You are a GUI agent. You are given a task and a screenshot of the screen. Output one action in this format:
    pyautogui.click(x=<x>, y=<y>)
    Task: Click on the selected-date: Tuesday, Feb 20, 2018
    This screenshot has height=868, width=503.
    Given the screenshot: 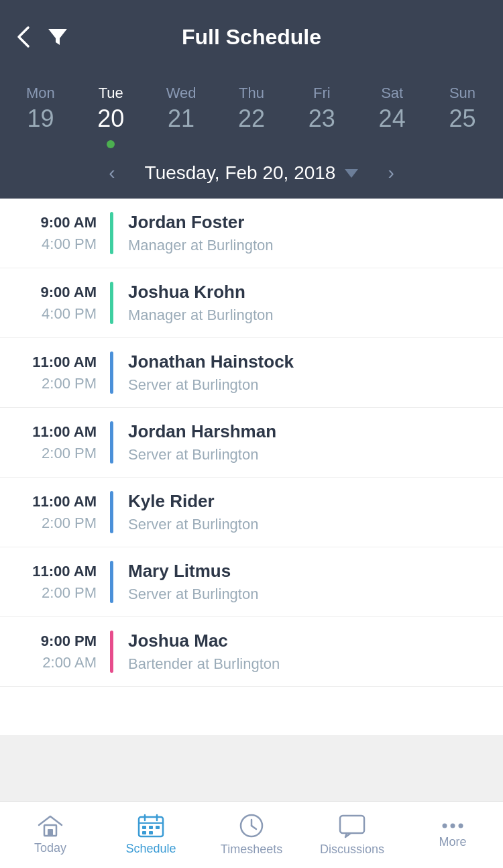 What is the action you would take?
    pyautogui.click(x=252, y=173)
    